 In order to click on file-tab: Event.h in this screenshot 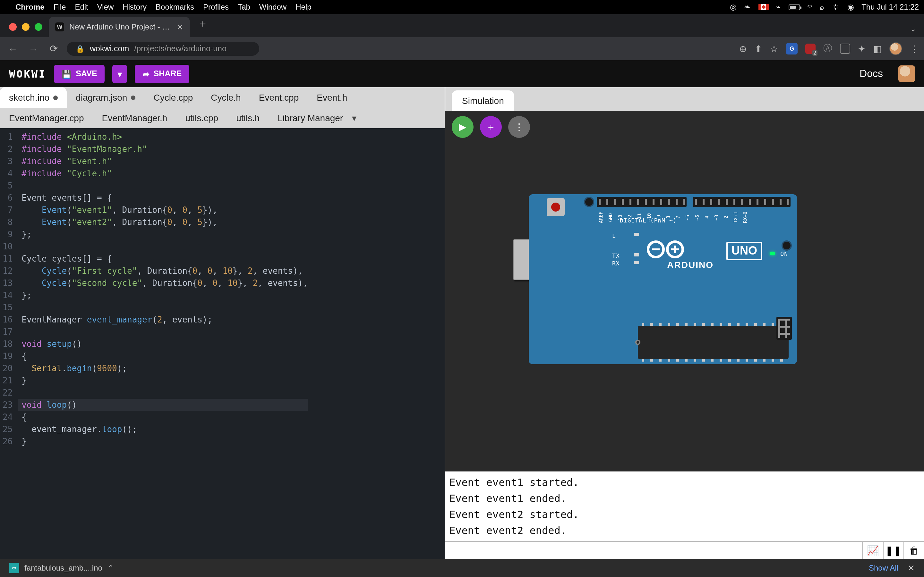, I will do `click(332, 97)`.